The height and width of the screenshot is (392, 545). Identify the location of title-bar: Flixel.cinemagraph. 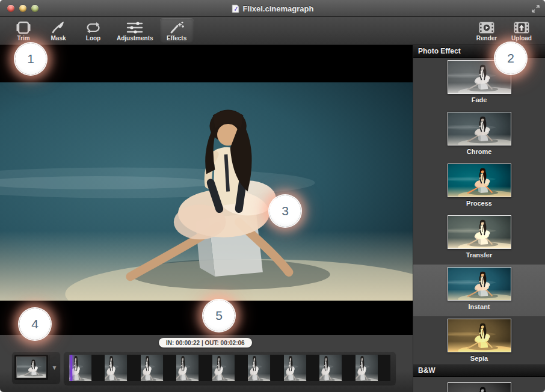
(272, 8).